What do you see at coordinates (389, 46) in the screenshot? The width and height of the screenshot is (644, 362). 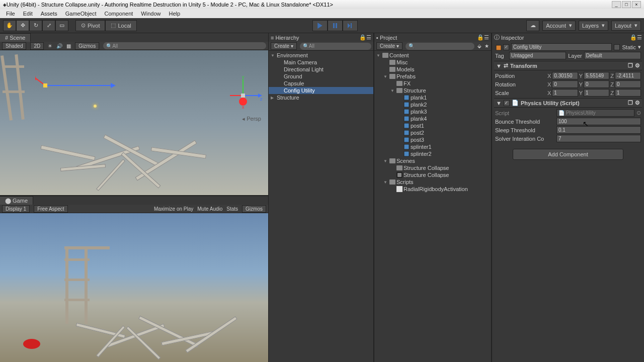 I see `project-create: Create ▾` at bounding box center [389, 46].